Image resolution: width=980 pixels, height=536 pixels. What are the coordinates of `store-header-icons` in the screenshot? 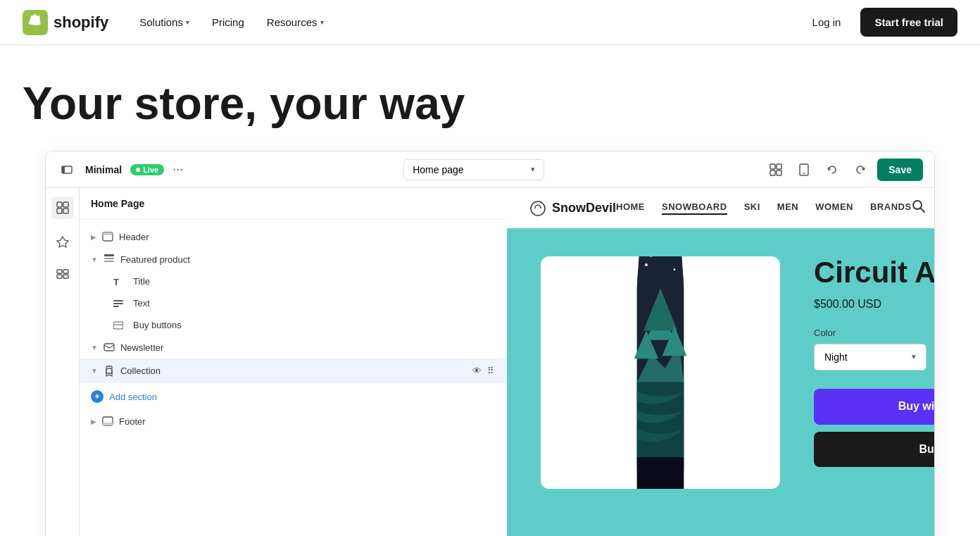 It's located at (923, 208).